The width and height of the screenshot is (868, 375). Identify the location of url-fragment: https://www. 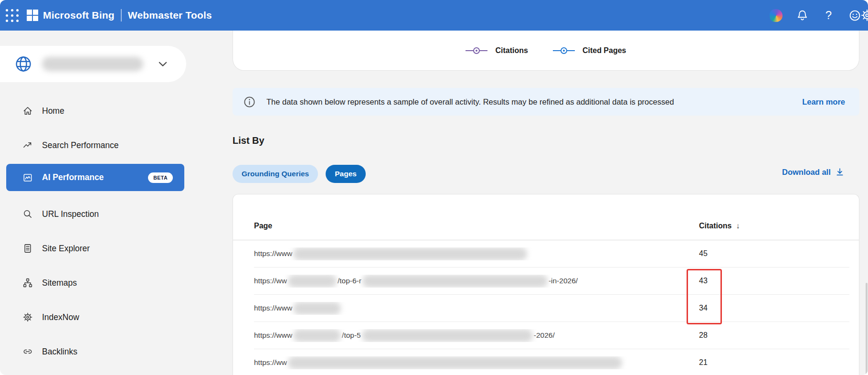
(273, 254).